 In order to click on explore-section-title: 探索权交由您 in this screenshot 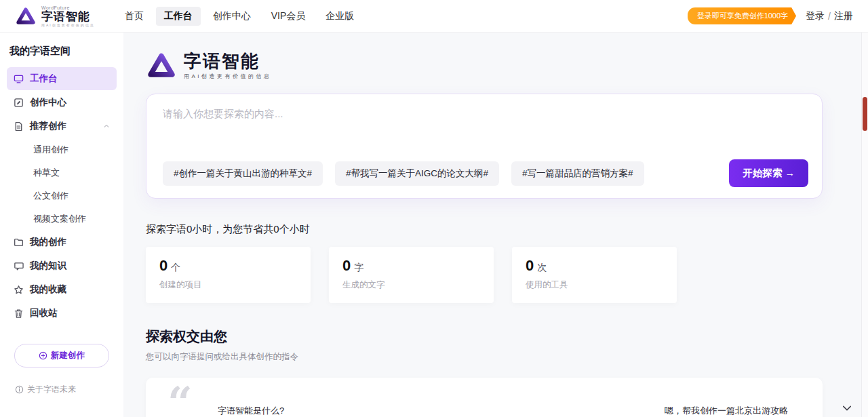, I will do `click(507, 336)`.